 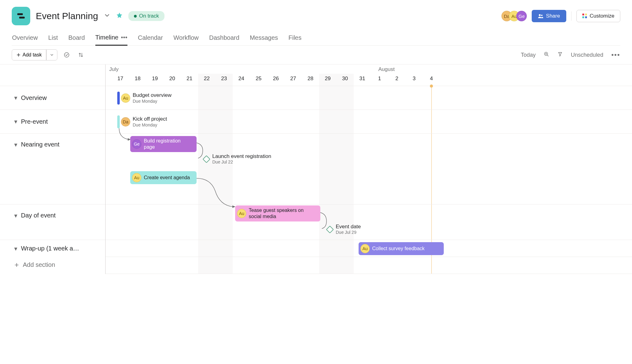 I want to click on tab-list: List, so click(x=53, y=39).